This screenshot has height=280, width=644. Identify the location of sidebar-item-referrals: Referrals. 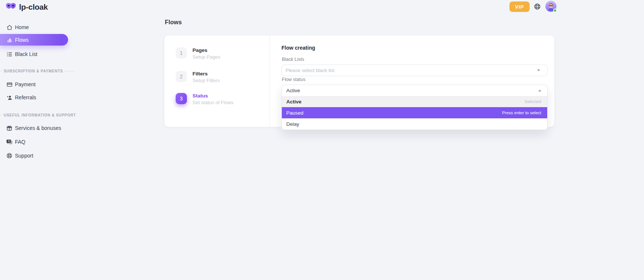
(37, 97).